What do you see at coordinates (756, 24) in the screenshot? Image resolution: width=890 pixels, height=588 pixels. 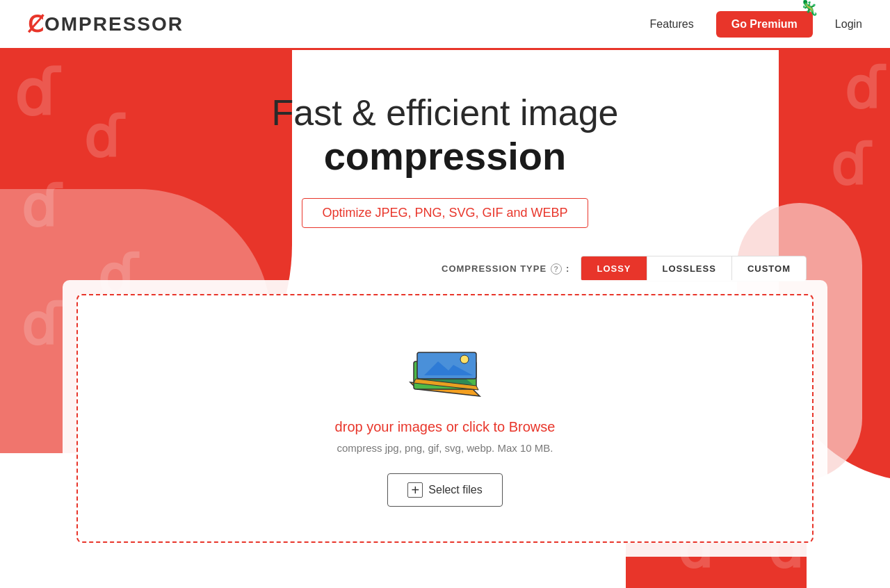 I see `header-nav: Features Go Premium 🦎 Login` at bounding box center [756, 24].